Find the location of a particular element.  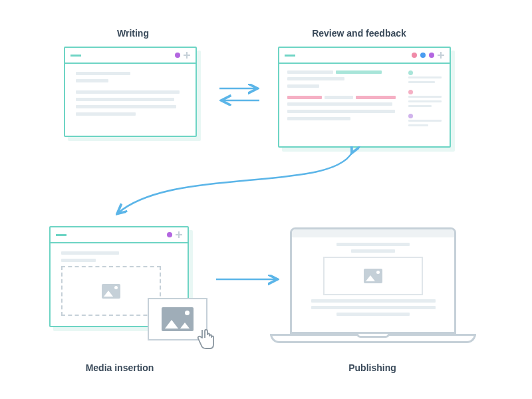

review-label: Review and feedback is located at coordinates (359, 33).